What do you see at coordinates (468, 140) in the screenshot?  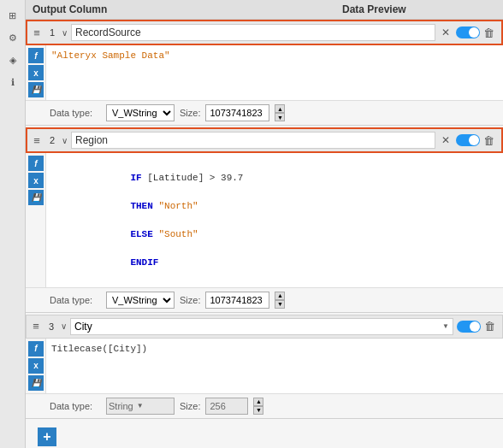 I see `row-2-toggle` at bounding box center [468, 140].